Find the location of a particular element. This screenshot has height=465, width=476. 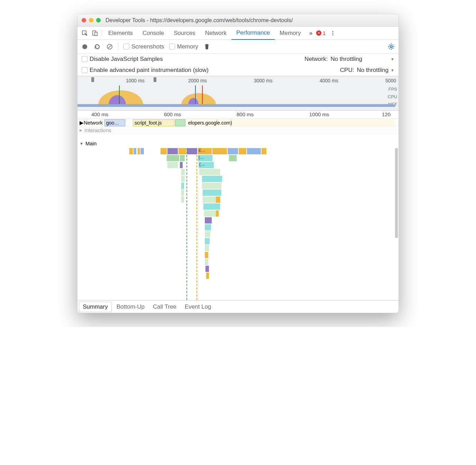

overview-tick: 1000 ms is located at coordinates (135, 81).